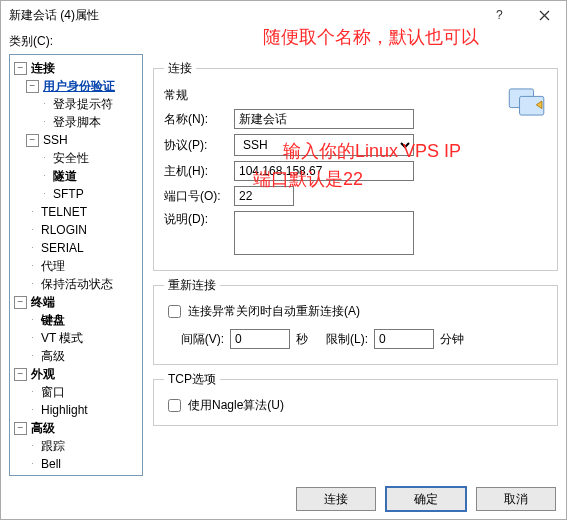 This screenshot has height=520, width=567. I want to click on group-tcp-legend: TCP选项, so click(192, 380).